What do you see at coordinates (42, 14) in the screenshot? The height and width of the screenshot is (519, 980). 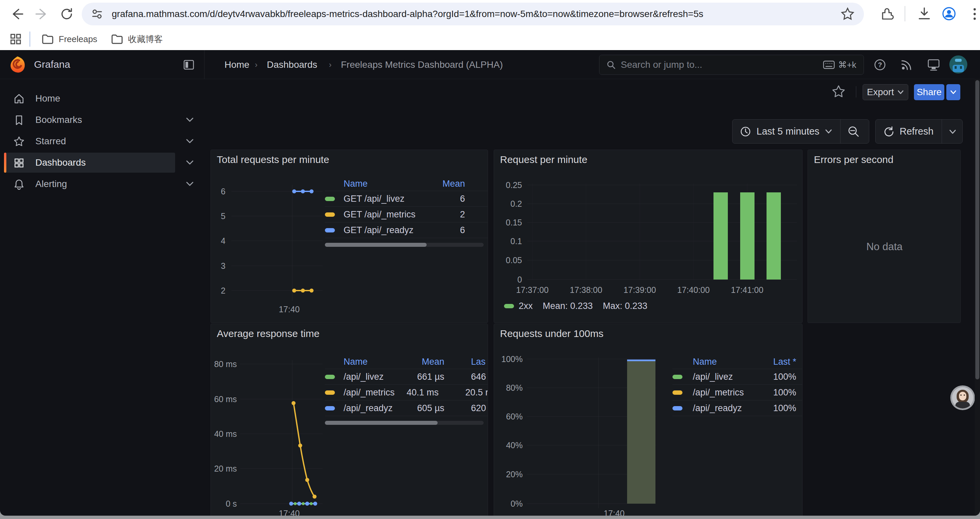 I see `forward-icon` at bounding box center [42, 14].